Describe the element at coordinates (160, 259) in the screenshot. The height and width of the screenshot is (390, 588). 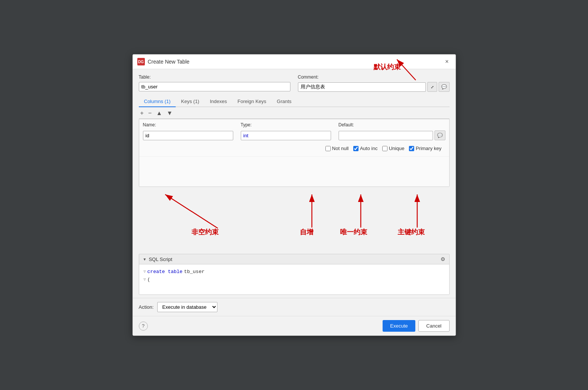
I see `sql-script-title: SQL Script` at that location.